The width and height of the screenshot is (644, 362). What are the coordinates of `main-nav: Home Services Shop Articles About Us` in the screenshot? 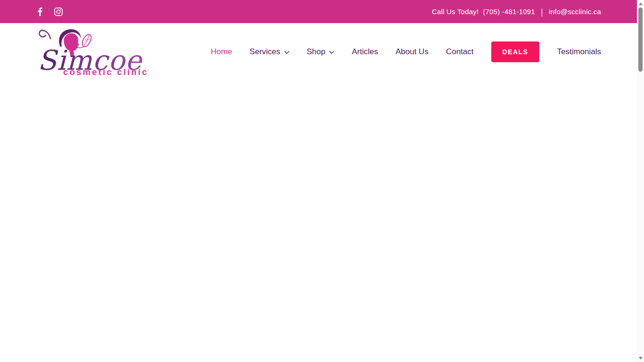 It's located at (406, 52).